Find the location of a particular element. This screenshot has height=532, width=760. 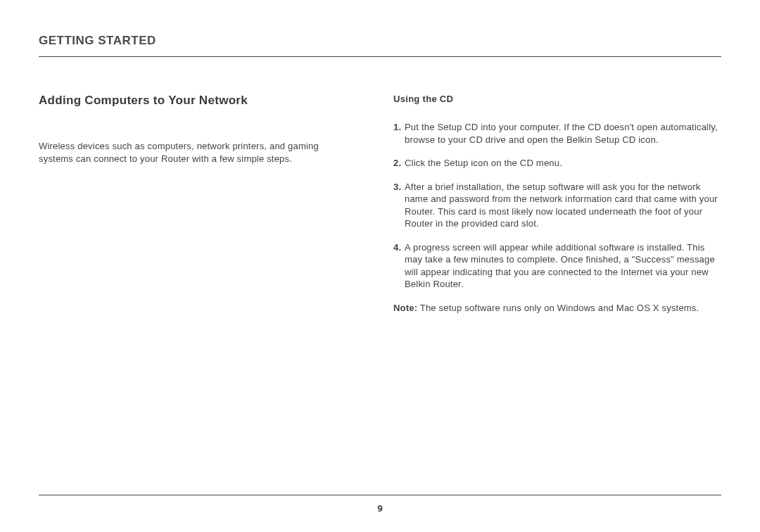

step-number: 3. is located at coordinates (399, 205).